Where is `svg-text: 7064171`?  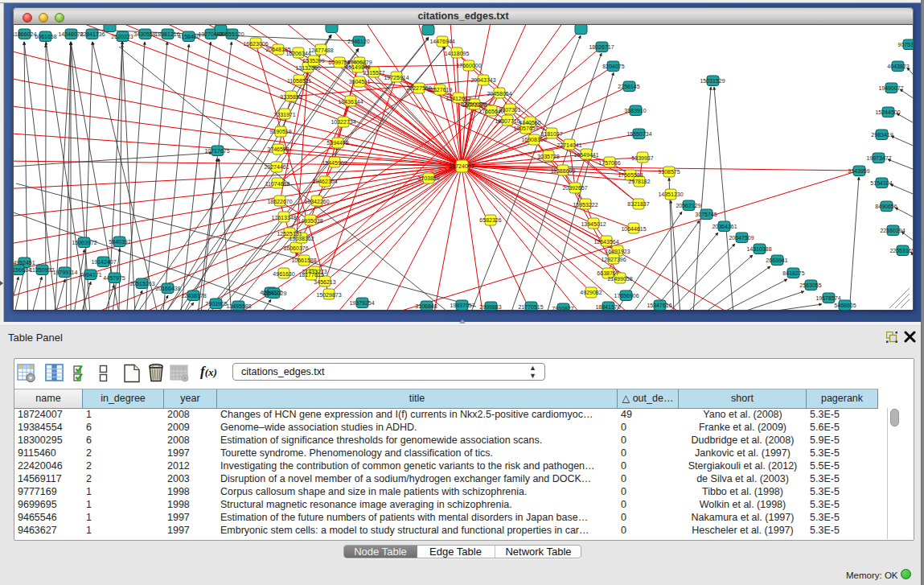
svg-text: 7064171 is located at coordinates (90, 275).